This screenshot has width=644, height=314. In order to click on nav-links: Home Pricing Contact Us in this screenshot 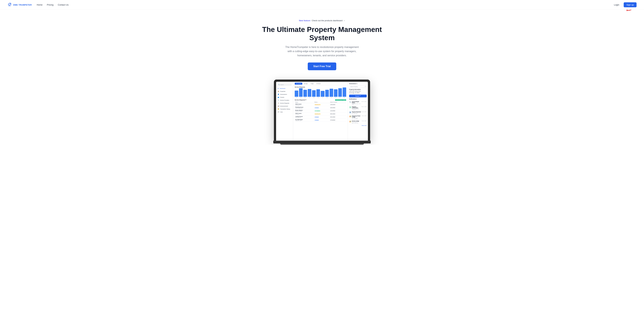, I will do `click(52, 5)`.